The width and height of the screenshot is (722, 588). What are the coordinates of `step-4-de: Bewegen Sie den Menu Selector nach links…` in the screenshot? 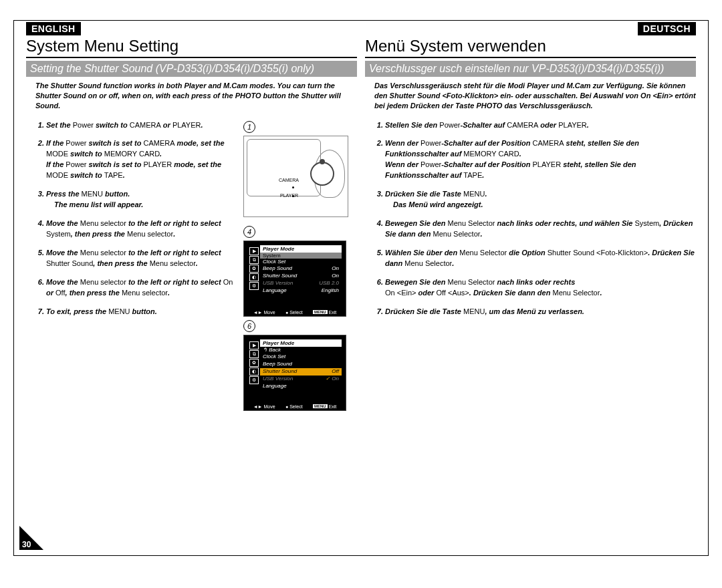 It's located at (540, 229).